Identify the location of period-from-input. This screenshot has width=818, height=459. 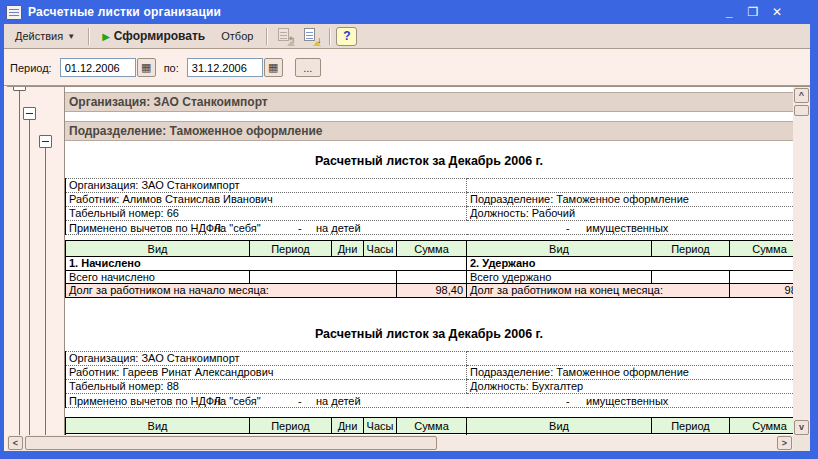
(98, 68).